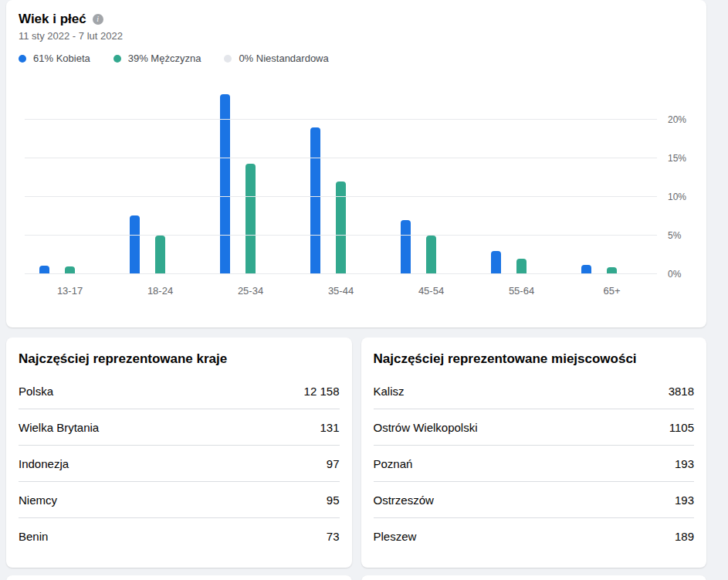 This screenshot has width=728, height=580. I want to click on country-label: Niemcy, so click(38, 500).